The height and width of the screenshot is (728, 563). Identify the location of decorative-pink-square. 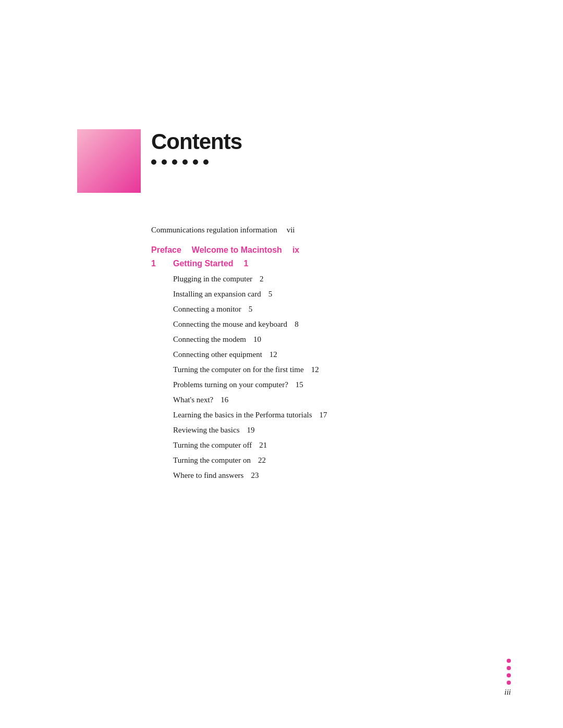
(109, 161).